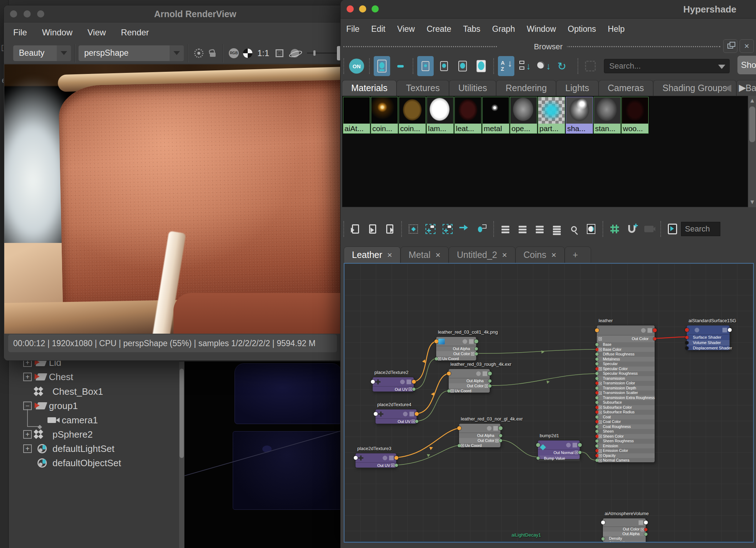 The image size is (756, 548). Describe the element at coordinates (626, 422) in the screenshot. I see `node-attribute-row: Coat Color` at that location.